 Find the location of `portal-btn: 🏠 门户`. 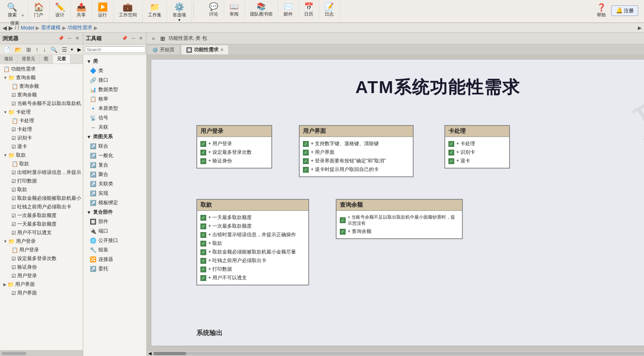

portal-btn: 🏠 门户 is located at coordinates (39, 10).